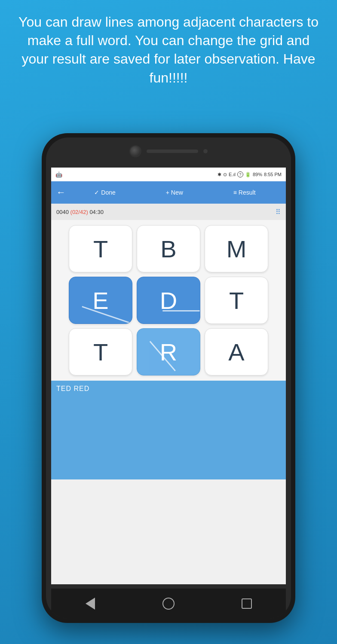  I want to click on result-button: ≡ Result, so click(245, 192).